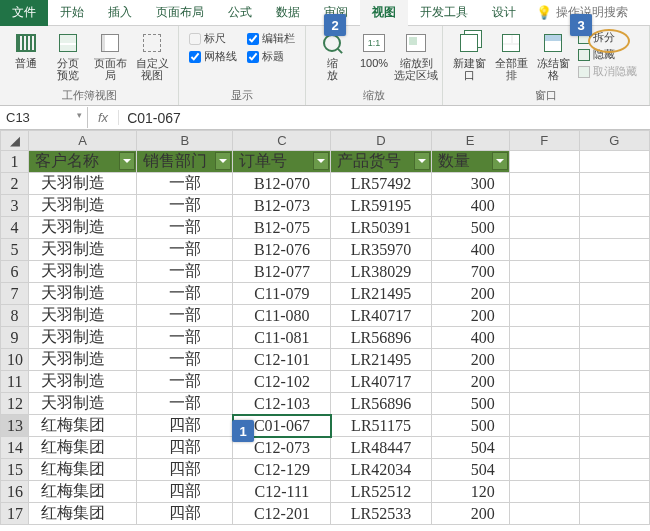 Image resolution: width=650 pixels, height=531 pixels. Describe the element at coordinates (44, 118) in the screenshot. I see `name-box: C13` at that location.